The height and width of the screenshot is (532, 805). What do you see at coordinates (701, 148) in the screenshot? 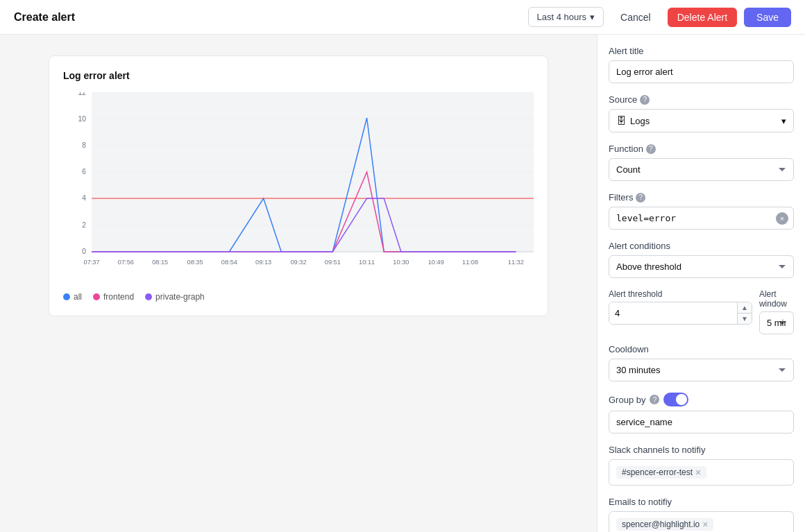
I see `function-label: Function ?` at bounding box center [701, 148].